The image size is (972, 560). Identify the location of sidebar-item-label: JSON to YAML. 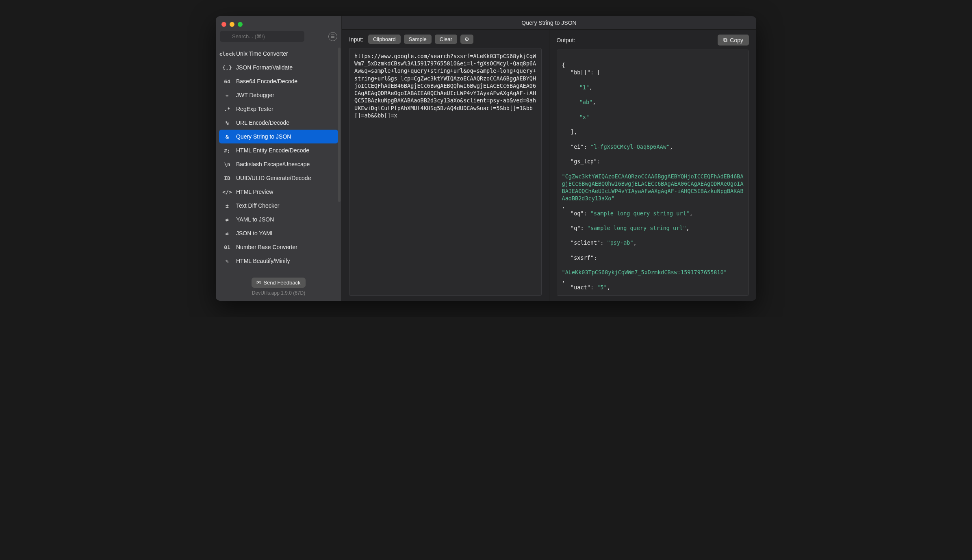
(255, 233).